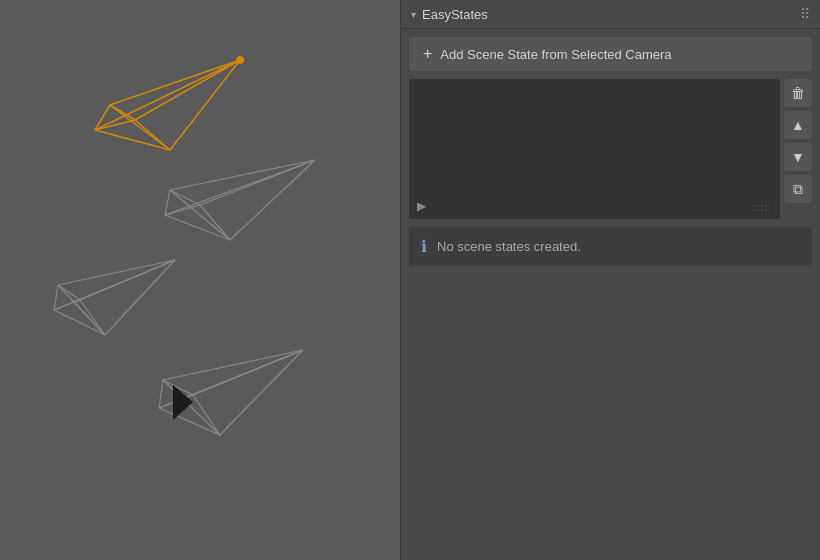 The width and height of the screenshot is (820, 560). I want to click on plus-icon: +, so click(428, 54).